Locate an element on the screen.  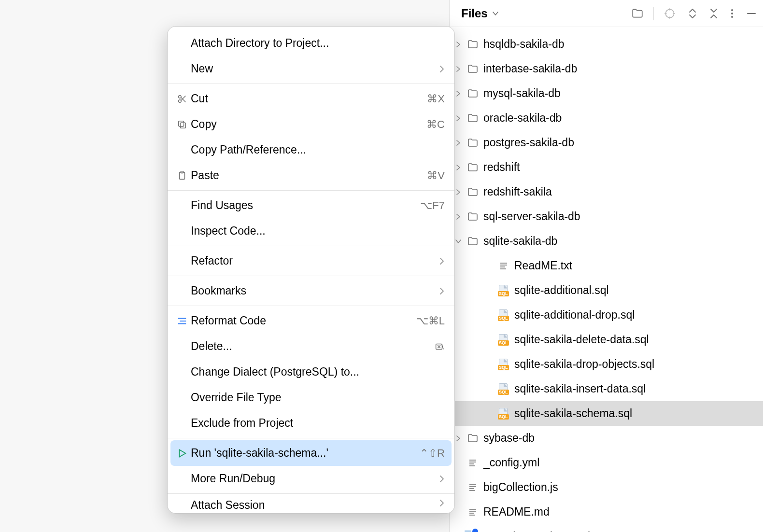
menu-item-label: Refactor is located at coordinates (315, 261).